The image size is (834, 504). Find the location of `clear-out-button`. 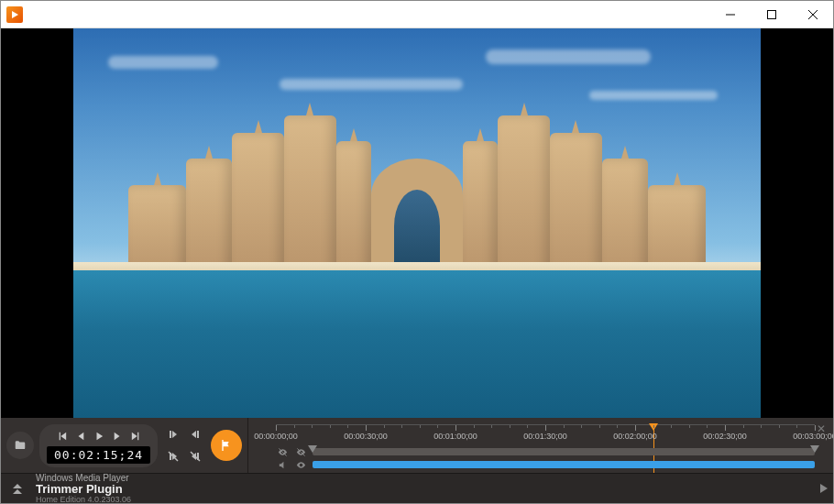

clear-out-button is located at coordinates (195, 456).